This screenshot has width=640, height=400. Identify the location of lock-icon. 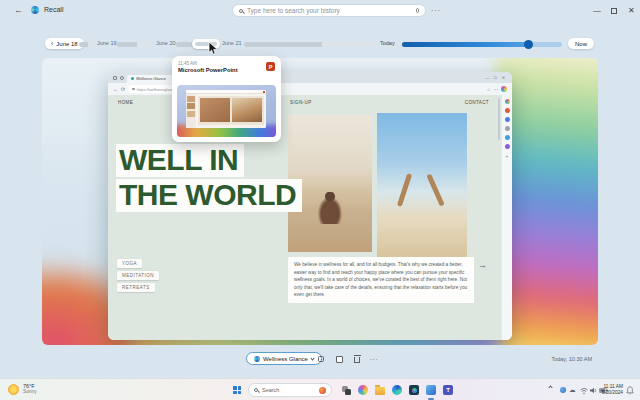
(134, 90).